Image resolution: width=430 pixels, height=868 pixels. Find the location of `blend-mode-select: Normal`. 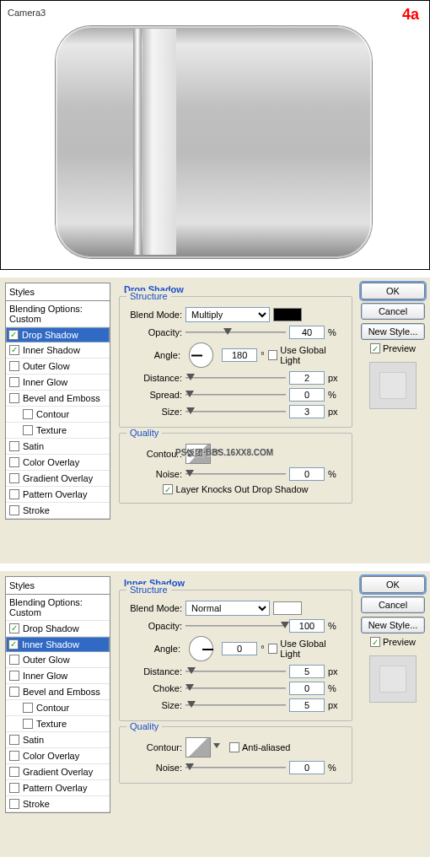

blend-mode-select: Normal is located at coordinates (228, 608).